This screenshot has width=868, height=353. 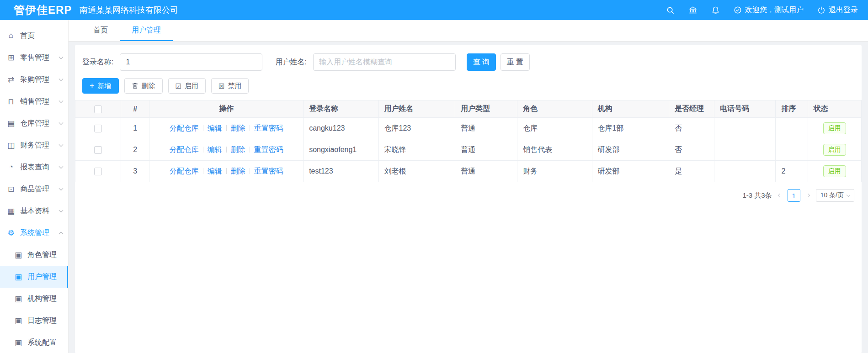 What do you see at coordinates (101, 31) in the screenshot?
I see `tab-home: 首页` at bounding box center [101, 31].